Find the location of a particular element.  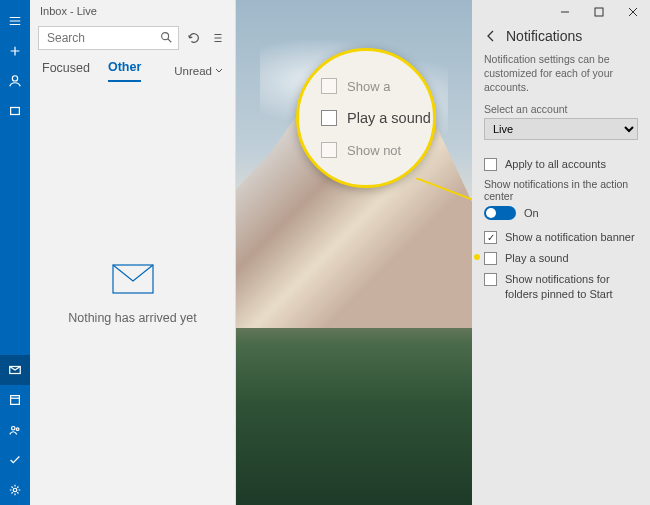

new-mail-icon is located at coordinates (15, 51).